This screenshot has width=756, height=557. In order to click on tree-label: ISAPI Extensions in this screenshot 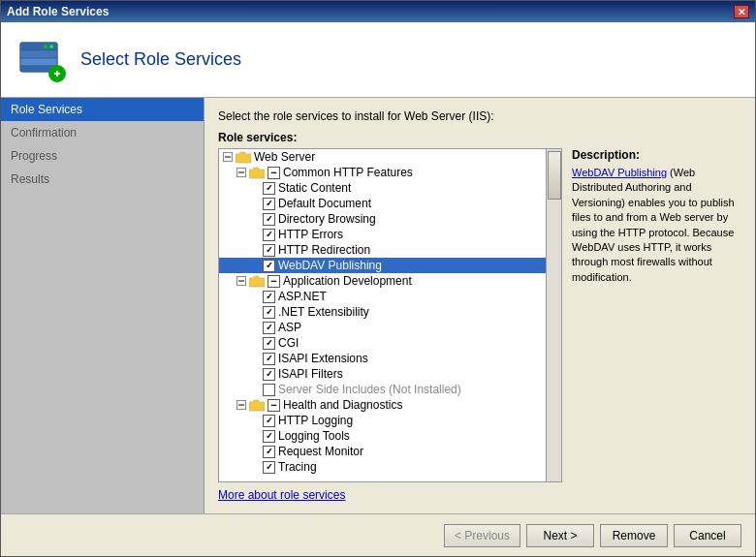, I will do `click(324, 358)`.